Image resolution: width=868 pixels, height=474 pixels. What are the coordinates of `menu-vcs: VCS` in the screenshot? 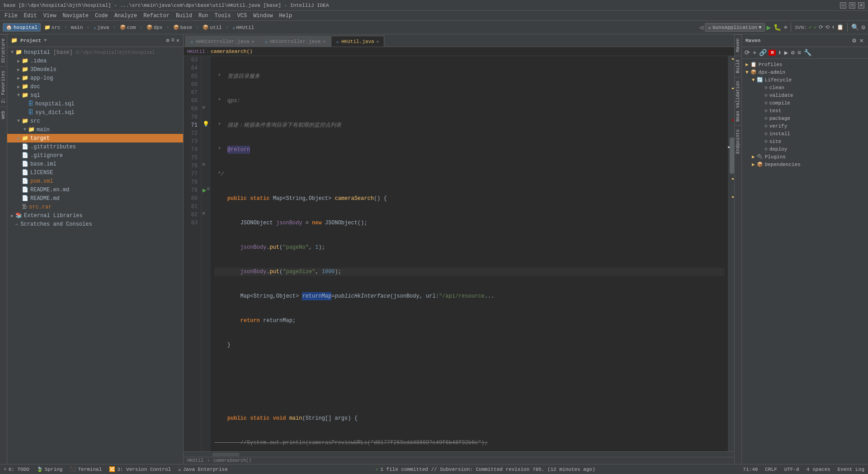 It's located at (242, 16).